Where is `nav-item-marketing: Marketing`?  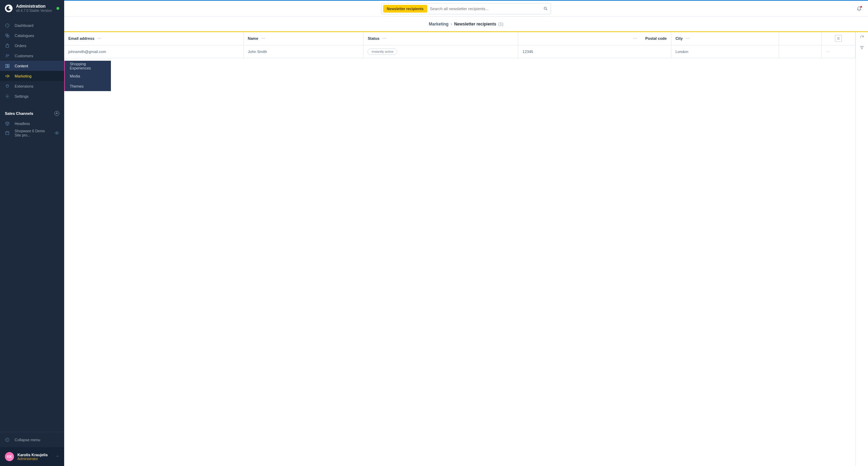 nav-item-marketing: Marketing is located at coordinates (32, 76).